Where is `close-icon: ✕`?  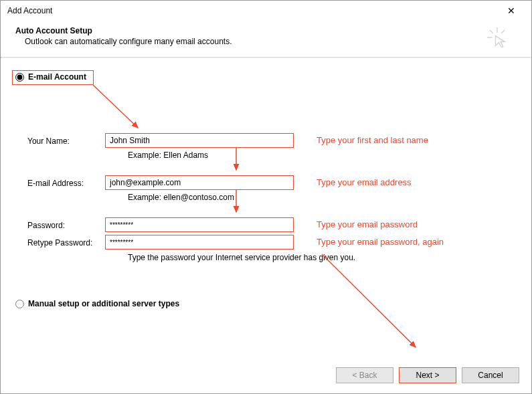
close-icon: ✕ is located at coordinates (511, 11).